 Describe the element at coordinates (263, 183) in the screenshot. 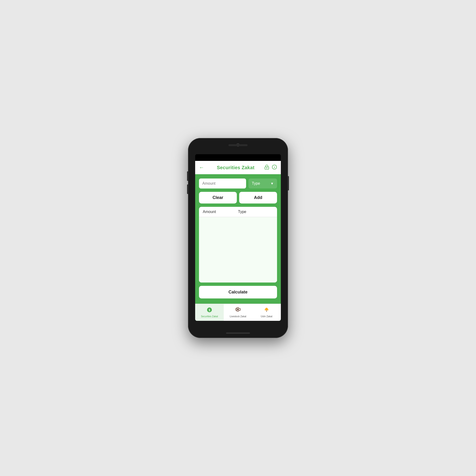

I see `type-dropdown: Type ▼` at that location.